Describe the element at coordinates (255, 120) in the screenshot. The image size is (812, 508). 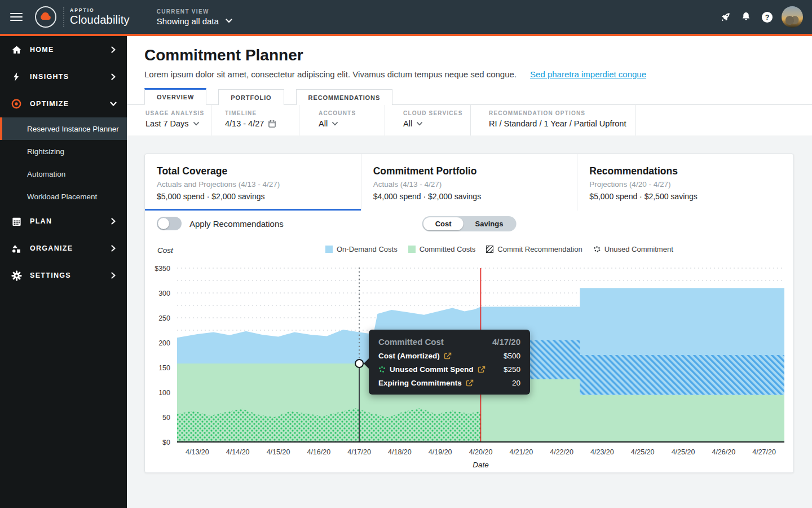
I see `filter-timeline: TIMELINE 4/13 - 4/27` at that location.